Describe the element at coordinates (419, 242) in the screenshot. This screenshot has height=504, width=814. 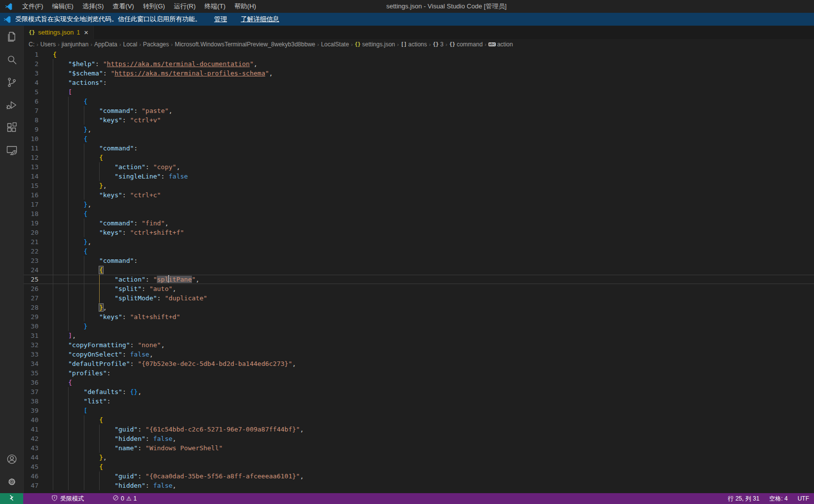
I see `code-line-21: 21},` at that location.